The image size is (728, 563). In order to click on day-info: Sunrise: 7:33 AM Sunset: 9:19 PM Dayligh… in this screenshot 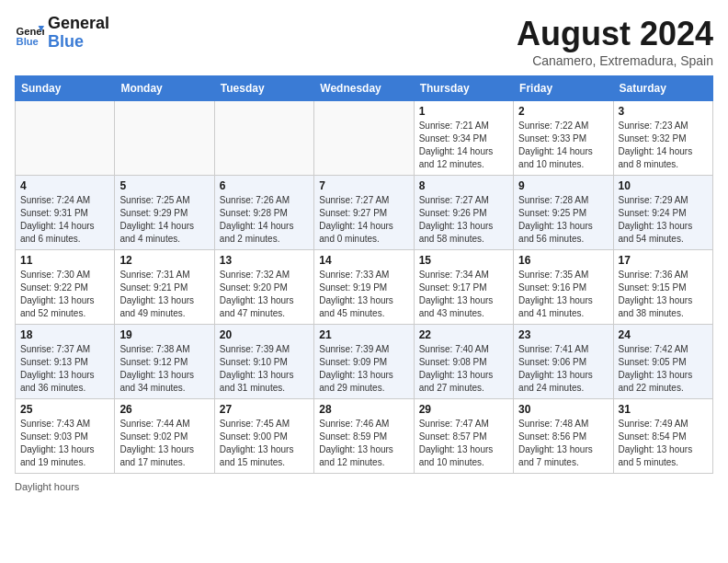, I will do `click(364, 294)`.